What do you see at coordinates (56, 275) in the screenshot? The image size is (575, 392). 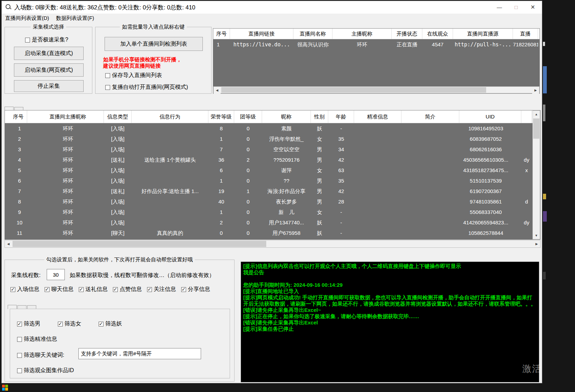 I see `thread-count-input` at bounding box center [56, 275].